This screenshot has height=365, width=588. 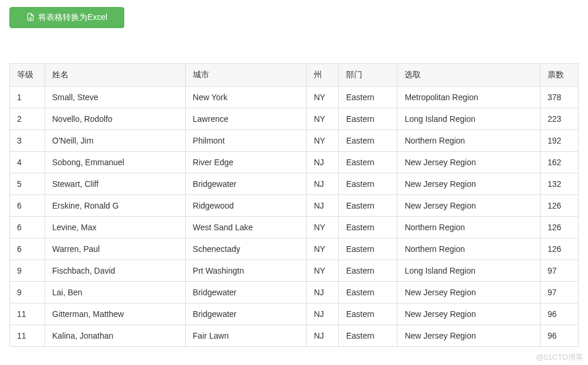 What do you see at coordinates (294, 75) in the screenshot?
I see `header-row: 等级 姓名 城市 州 部门 选取 票数` at bounding box center [294, 75].